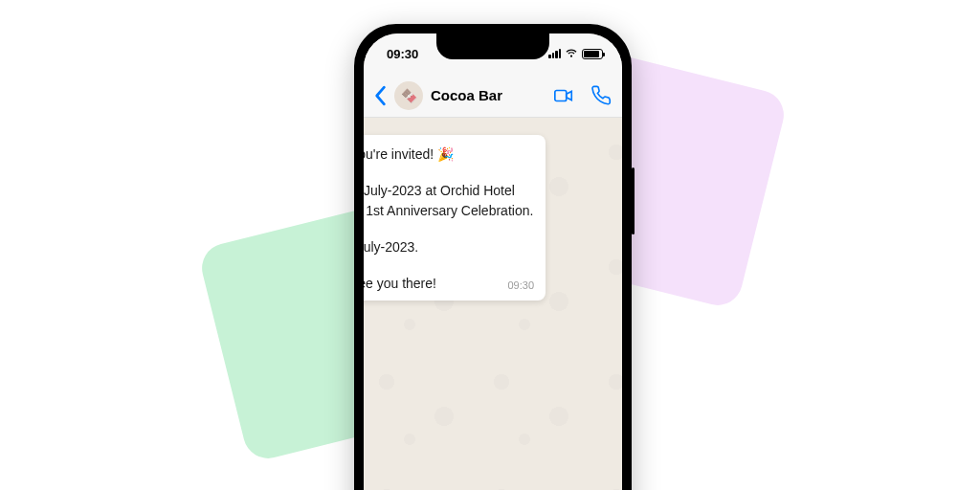 The height and width of the screenshot is (490, 980). Describe the element at coordinates (493, 96) in the screenshot. I see `chat-header: 🍫 Cocoa Bar` at that location.